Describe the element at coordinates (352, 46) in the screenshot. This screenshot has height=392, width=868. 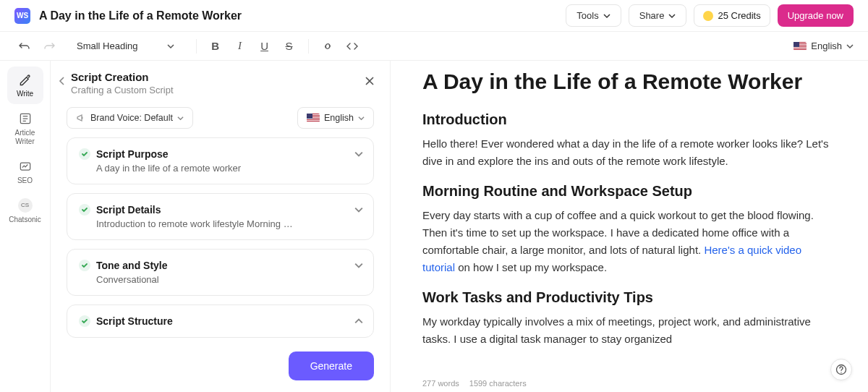
I see `code-icon` at that location.